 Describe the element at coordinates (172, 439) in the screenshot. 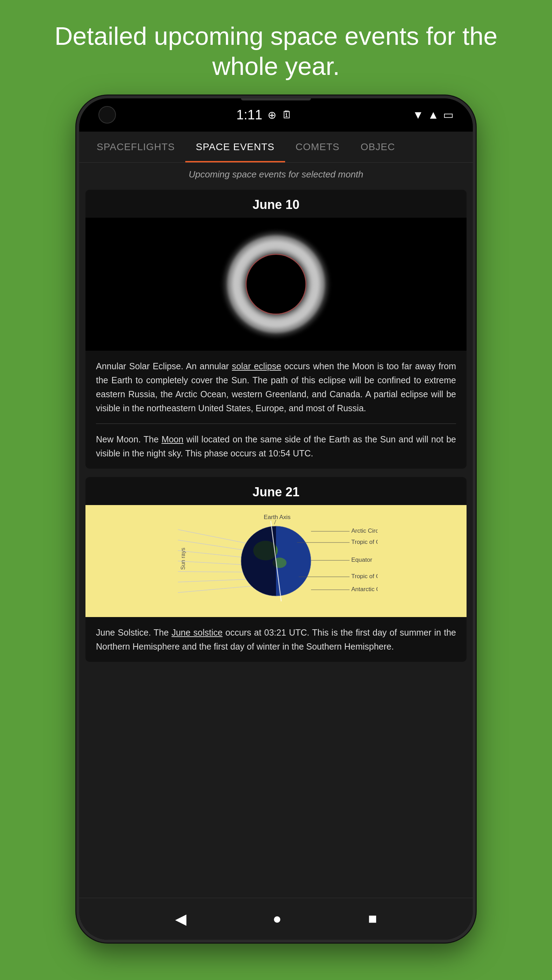

I see `moon-link: Moon` at that location.